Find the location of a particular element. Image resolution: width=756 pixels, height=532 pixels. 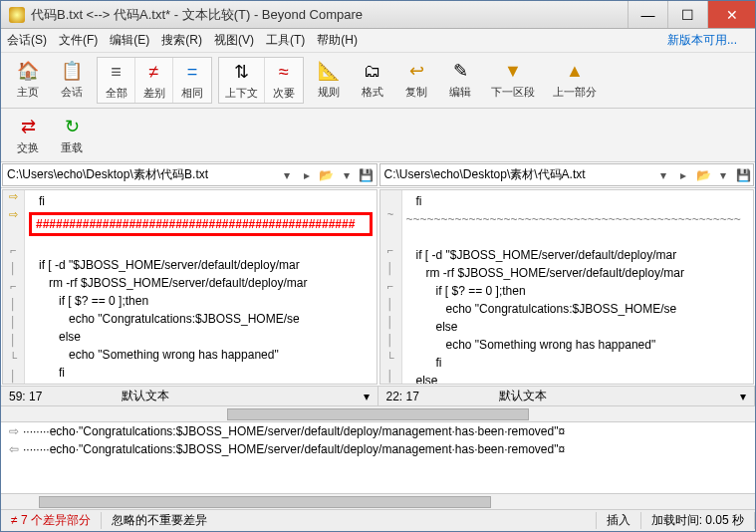

swap-icon: ⇄ is located at coordinates (28, 127).